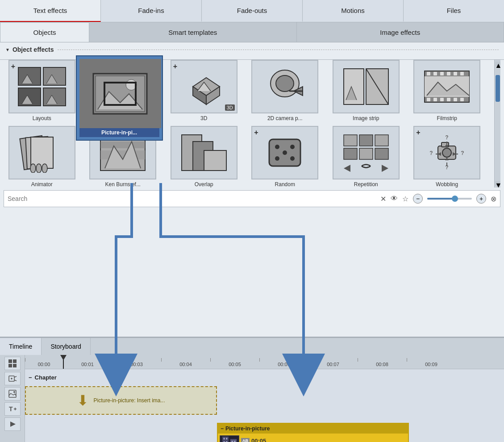 This screenshot has height=442, width=504. I want to click on 2d-camera-icon, so click(285, 87).